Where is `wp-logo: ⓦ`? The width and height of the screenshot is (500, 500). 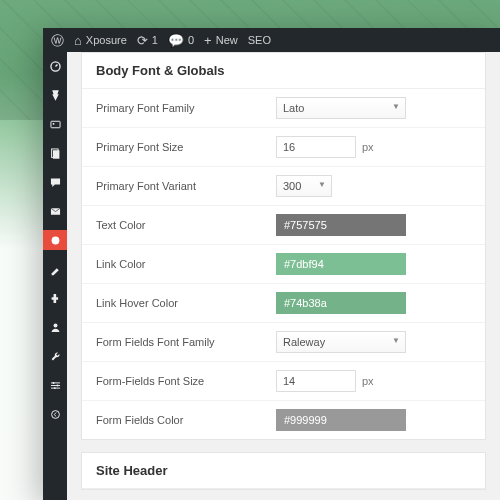 wp-logo: ⓦ is located at coordinates (58, 40).